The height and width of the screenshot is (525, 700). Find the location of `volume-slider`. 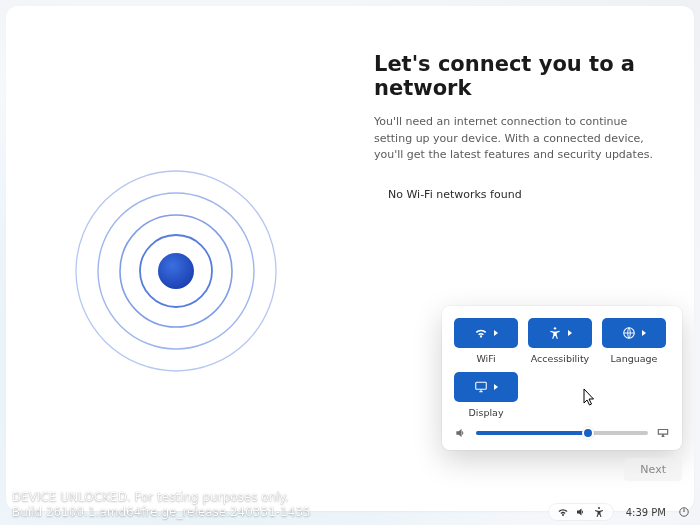

volume-slider is located at coordinates (562, 433).